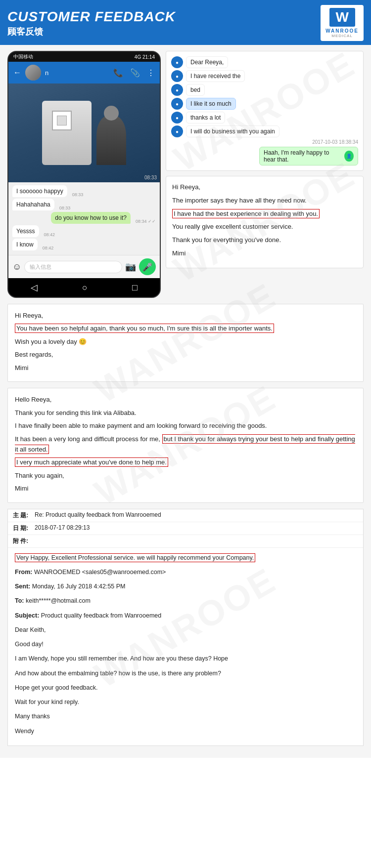  Describe the element at coordinates (24, 572) in the screenshot. I see `from-label: From:` at that location.